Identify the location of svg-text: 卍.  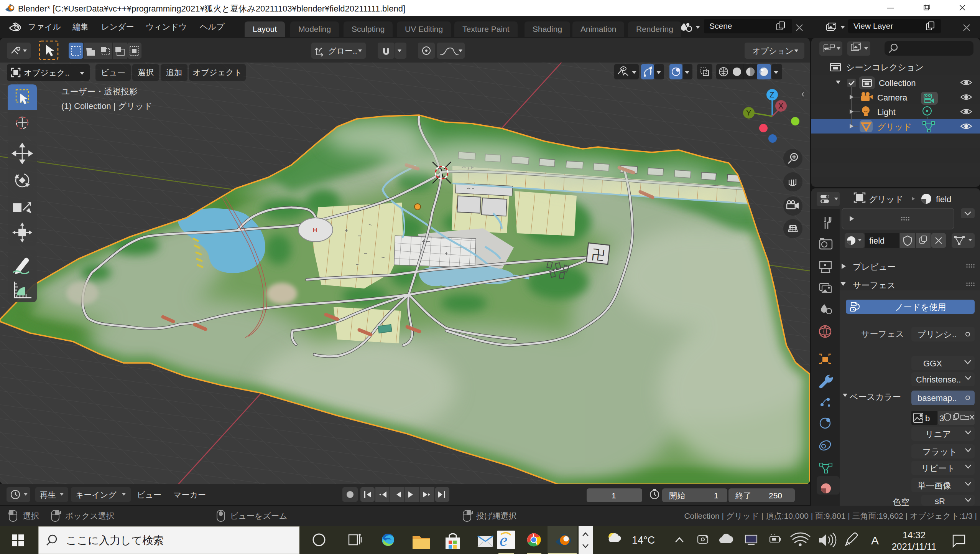
(599, 255).